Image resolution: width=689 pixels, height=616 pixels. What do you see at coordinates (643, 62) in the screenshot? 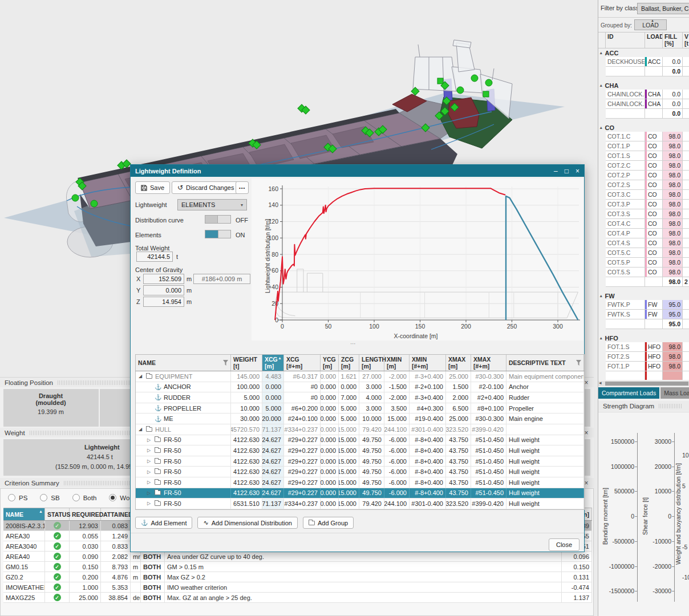
I see `compartment-row-DECKHOUSE: DECKHOUSEACC0.0` at bounding box center [643, 62].